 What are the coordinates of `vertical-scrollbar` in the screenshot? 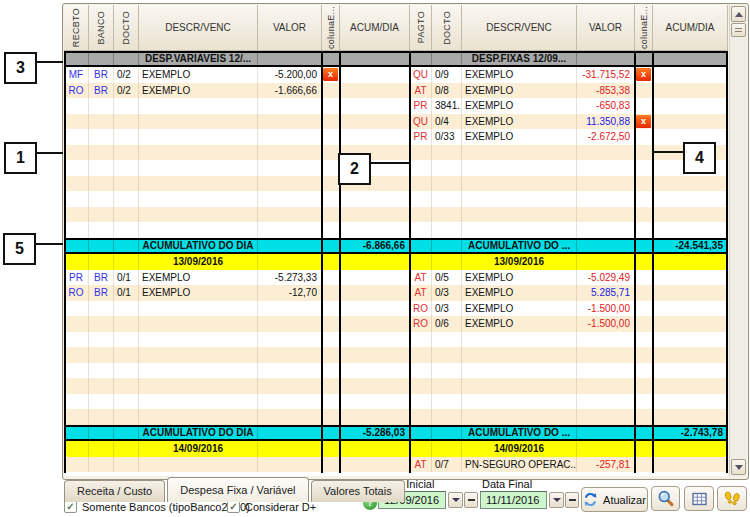 It's located at (738, 240).